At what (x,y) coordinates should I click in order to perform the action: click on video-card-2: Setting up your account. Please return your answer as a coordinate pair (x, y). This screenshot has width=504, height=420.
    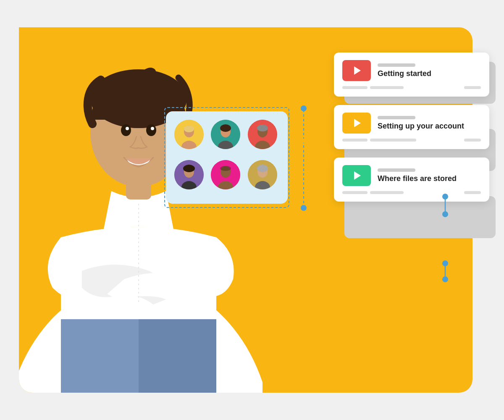
    Looking at the image, I should click on (412, 127).